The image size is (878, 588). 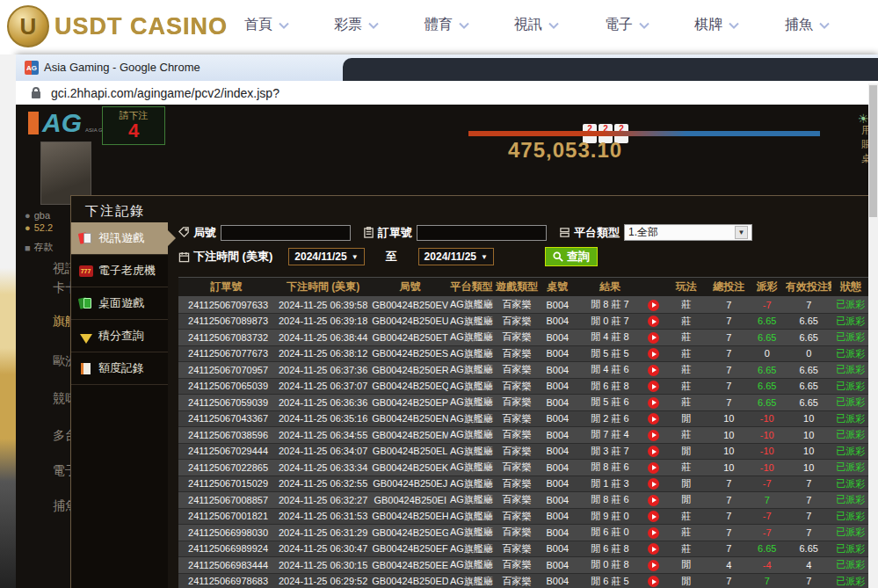 I want to click on site-logo: U USDT CASINO, so click(x=118, y=26).